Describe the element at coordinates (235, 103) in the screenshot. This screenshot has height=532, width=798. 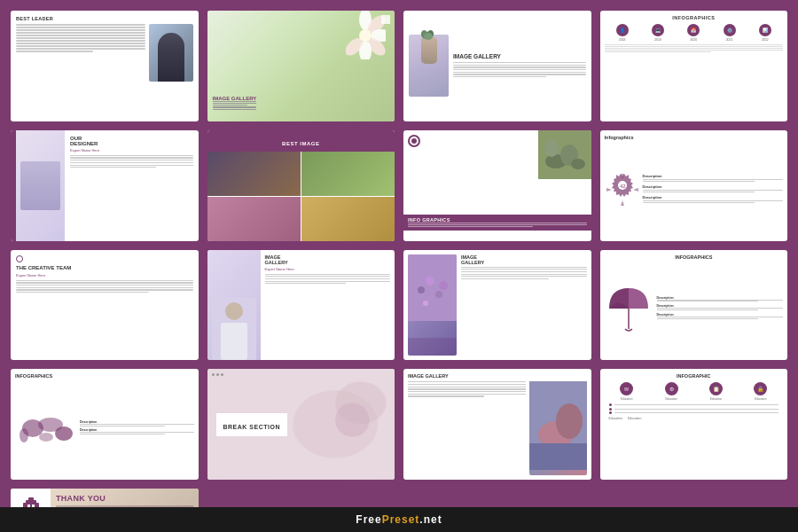
I see `slide-2-label: IMAGE GALLERY` at that location.